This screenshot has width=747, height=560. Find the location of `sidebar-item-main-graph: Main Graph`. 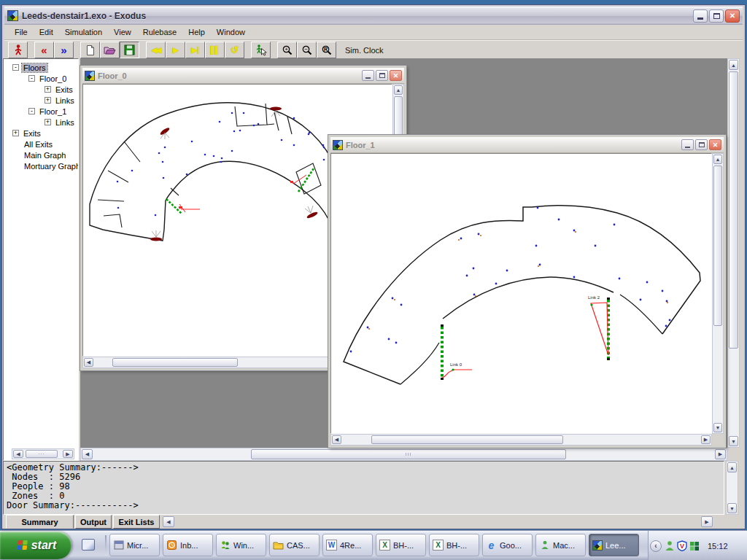

sidebar-item-main-graph: Main Graph is located at coordinates (41, 155).